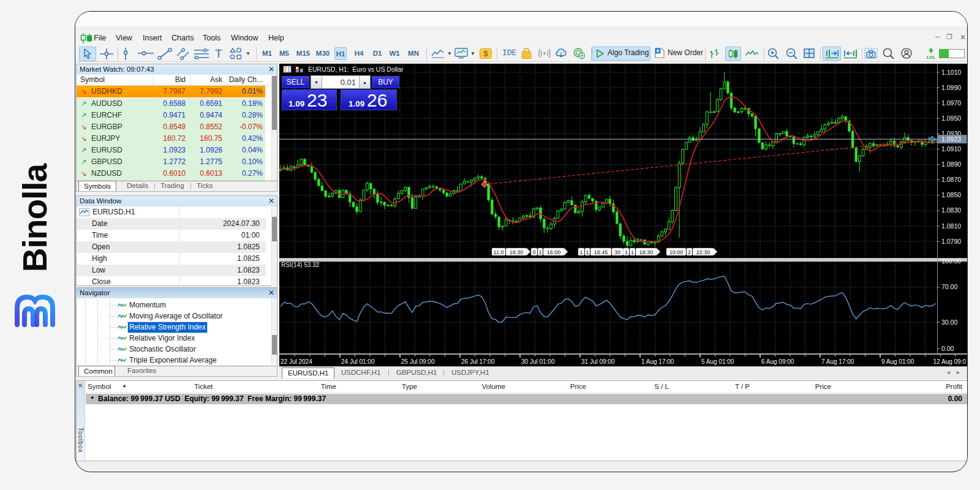 This screenshot has width=980, height=490. What do you see at coordinates (951, 149) in the screenshot?
I see `svg-text: 1.0910` at bounding box center [951, 149].